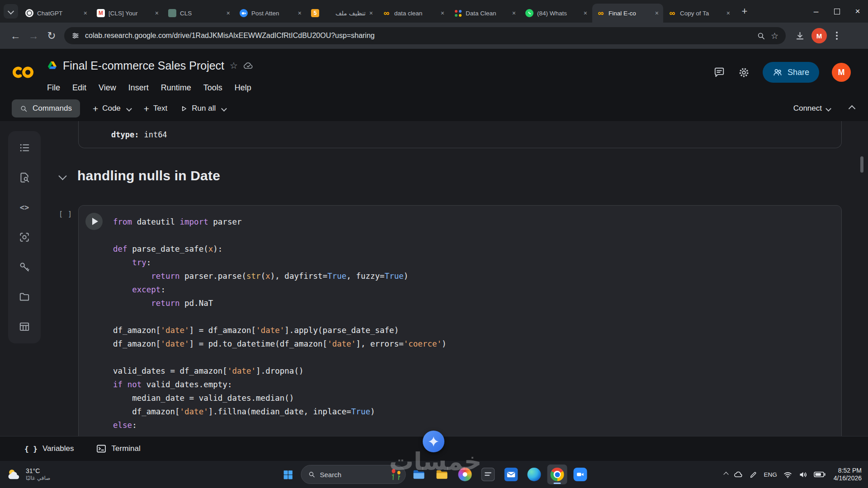 Image resolution: width=868 pixels, height=488 pixels. What do you see at coordinates (848, 474) in the screenshot?
I see `taskbar-clock: 8:52 PM 4/16/2026` at bounding box center [848, 474].